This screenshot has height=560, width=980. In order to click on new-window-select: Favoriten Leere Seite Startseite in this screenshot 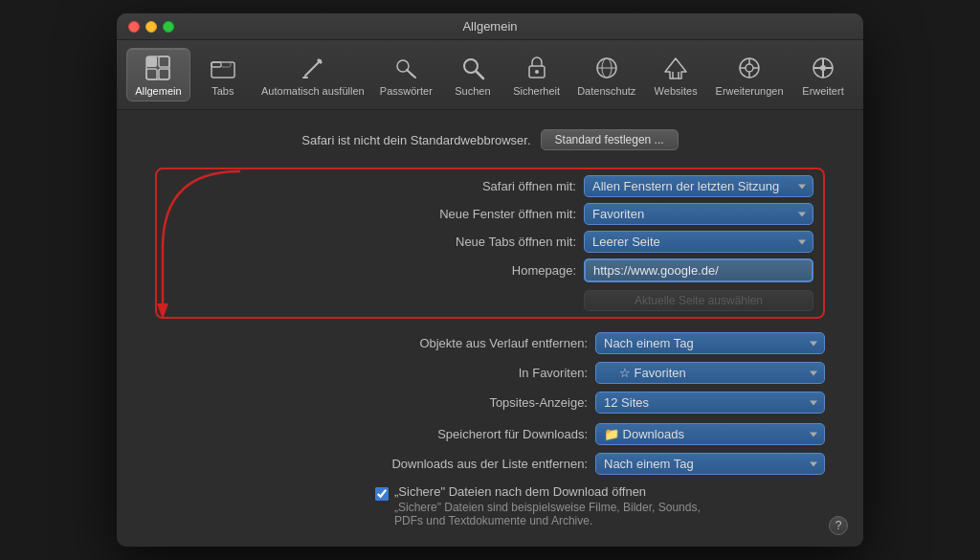, I will do `click(699, 214)`.